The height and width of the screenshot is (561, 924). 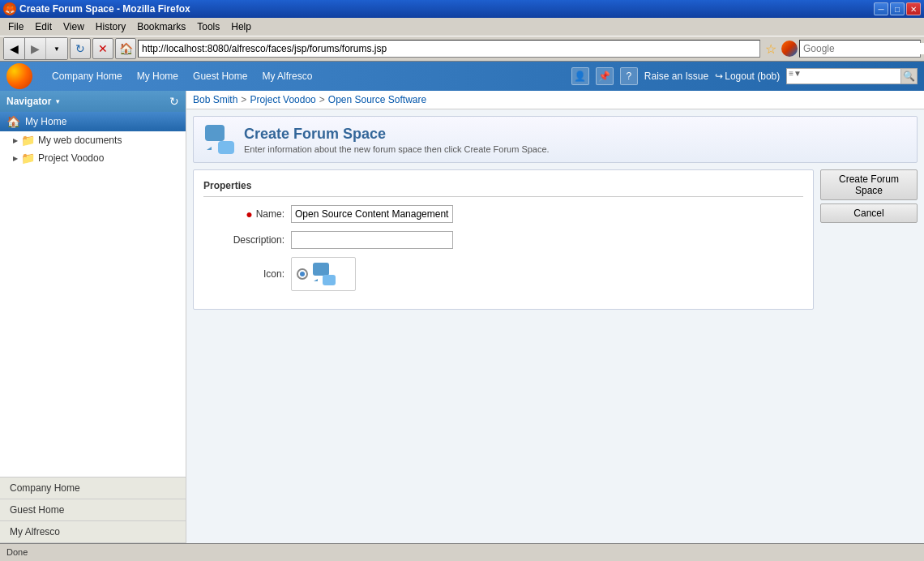 What do you see at coordinates (324, 274) in the screenshot?
I see `forum-icon-preview` at bounding box center [324, 274].